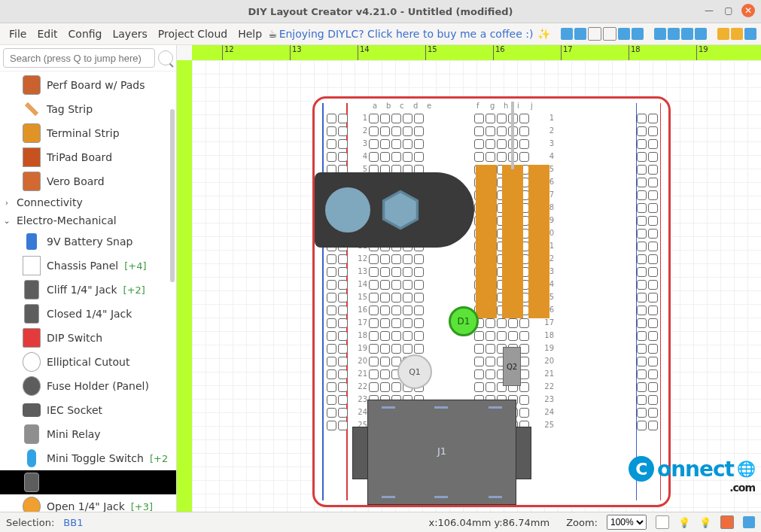  I want to click on maximize-button: ▢, so click(729, 11).